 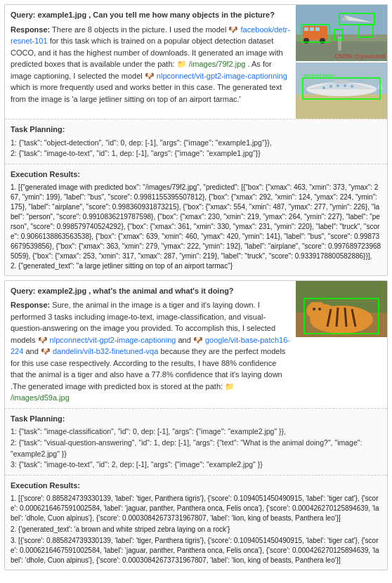 I want to click on task-item-2-3: 3: {"task": "image-to-text", "id": 2, de…, so click(x=196, y=465).